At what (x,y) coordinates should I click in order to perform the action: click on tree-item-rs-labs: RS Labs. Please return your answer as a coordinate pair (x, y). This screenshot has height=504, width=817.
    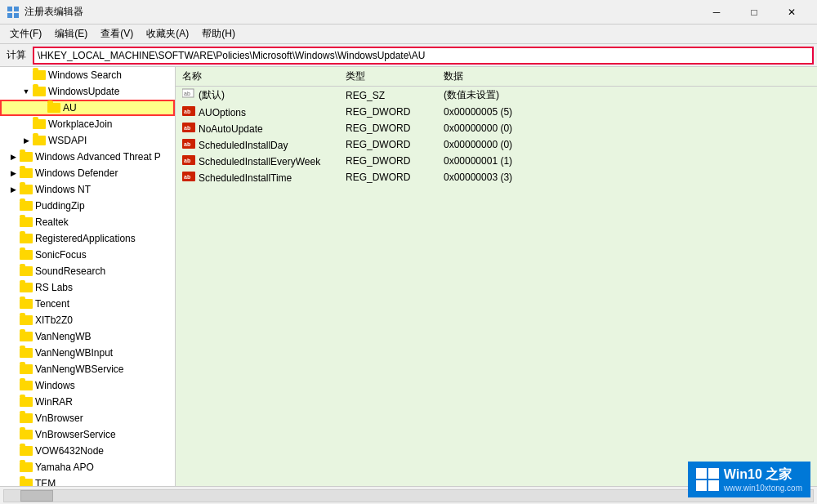
    Looking at the image, I should click on (87, 288).